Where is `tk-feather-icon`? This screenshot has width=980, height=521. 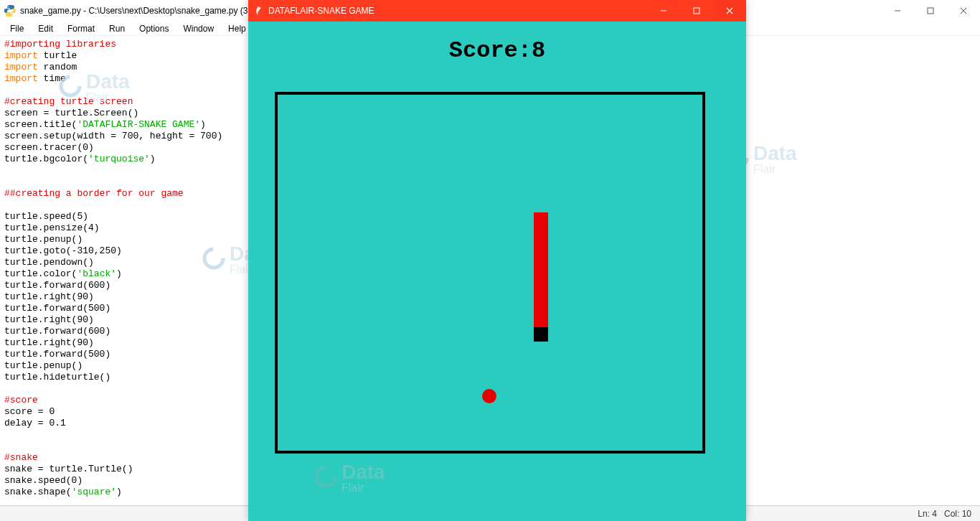
tk-feather-icon is located at coordinates (258, 11).